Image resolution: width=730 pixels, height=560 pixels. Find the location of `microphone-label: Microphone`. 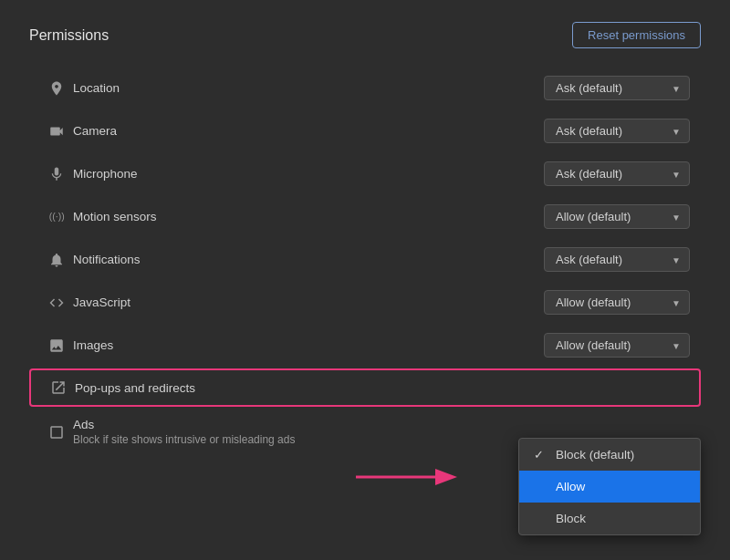

microphone-label: Microphone is located at coordinates (308, 173).